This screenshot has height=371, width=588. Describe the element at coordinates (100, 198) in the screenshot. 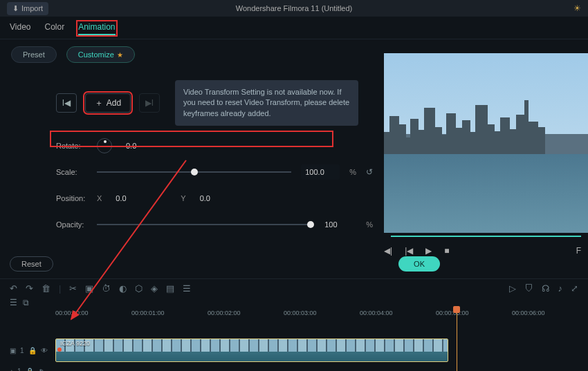

I see `pos-x-label: X` at that location.